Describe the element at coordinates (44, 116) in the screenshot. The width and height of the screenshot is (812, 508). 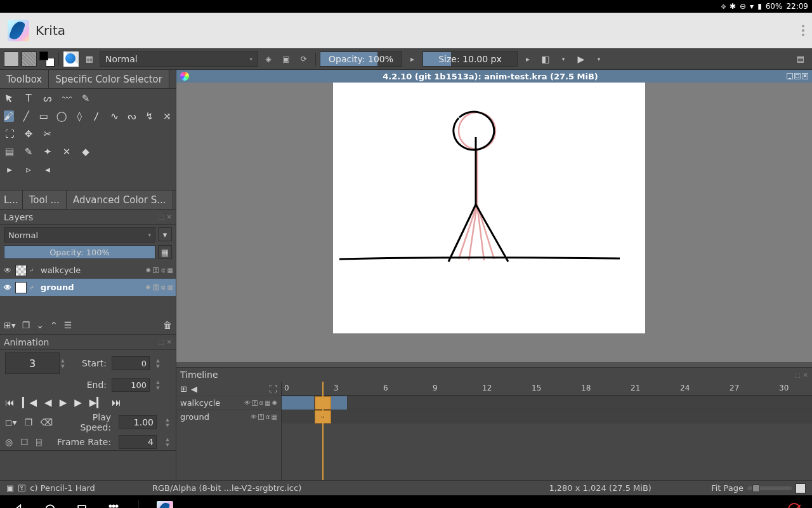
I see `rect-tool-icon: ▭` at that location.